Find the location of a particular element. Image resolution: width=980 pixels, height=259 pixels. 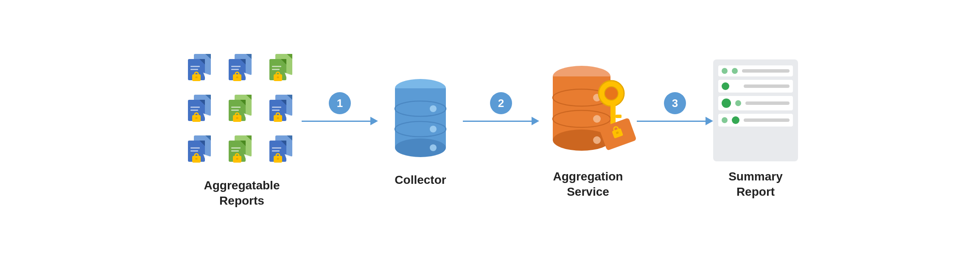

arrow-2: 2 is located at coordinates (501, 121).